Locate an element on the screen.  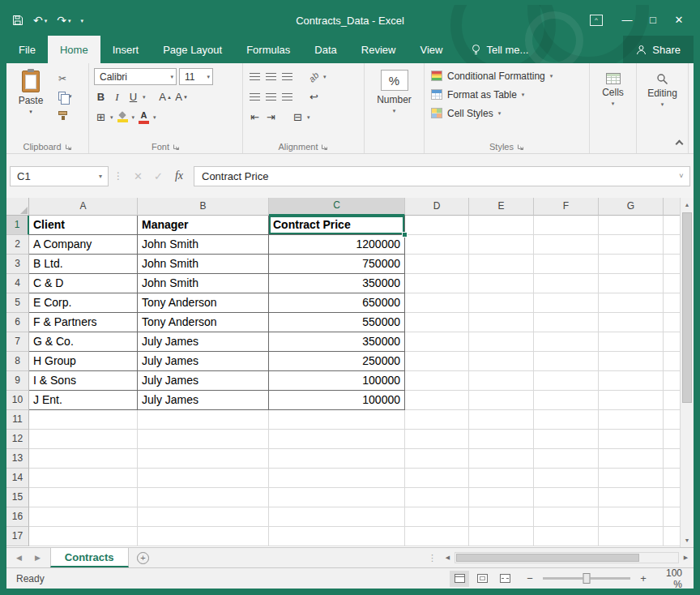
vertical-scroll-thumb is located at coordinates (687, 308).